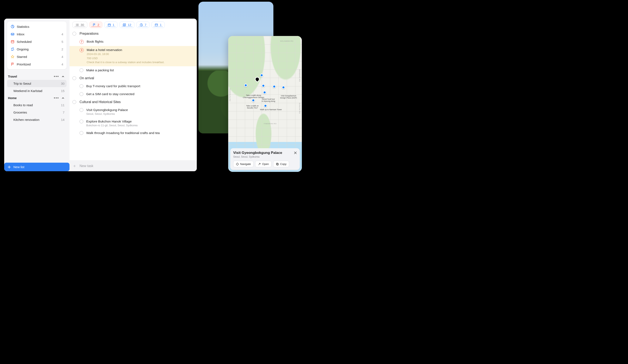 The image size is (628, 364). Describe the element at coordinates (133, 86) in the screenshot. I see `task-row: Buy T-money card for public transport` at that location.